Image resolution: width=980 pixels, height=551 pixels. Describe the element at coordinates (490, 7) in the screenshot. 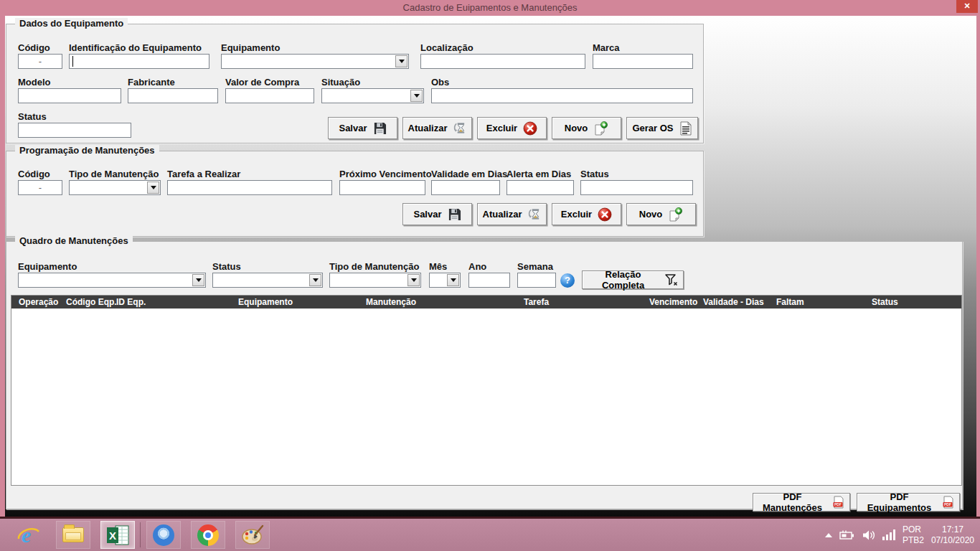

I see `window-title: Cadastro de Euipamentos e Manutenções` at that location.